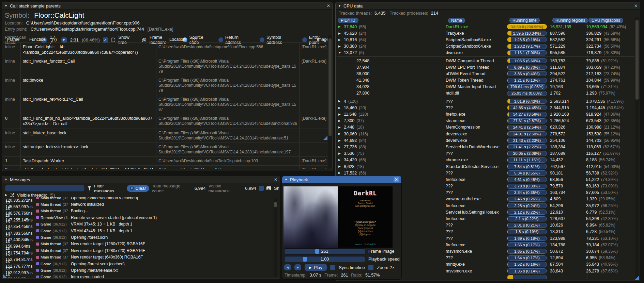  Describe the element at coordinates (486, 121) in the screenshot. I see `cpu-row: ▶7,300(37)steam.exe27.61 s (2.87%)1,286,…` at that location.